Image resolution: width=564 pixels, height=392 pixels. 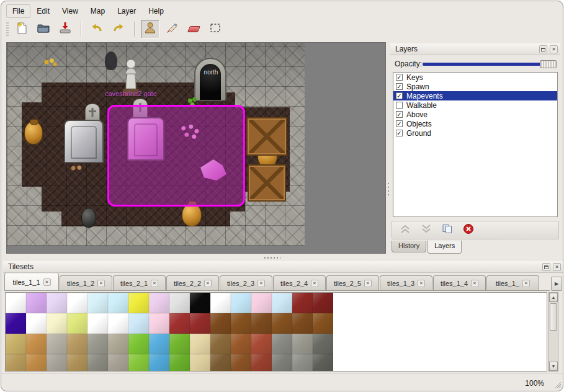 I want to click on layer-row-above: Above, so click(x=475, y=114).